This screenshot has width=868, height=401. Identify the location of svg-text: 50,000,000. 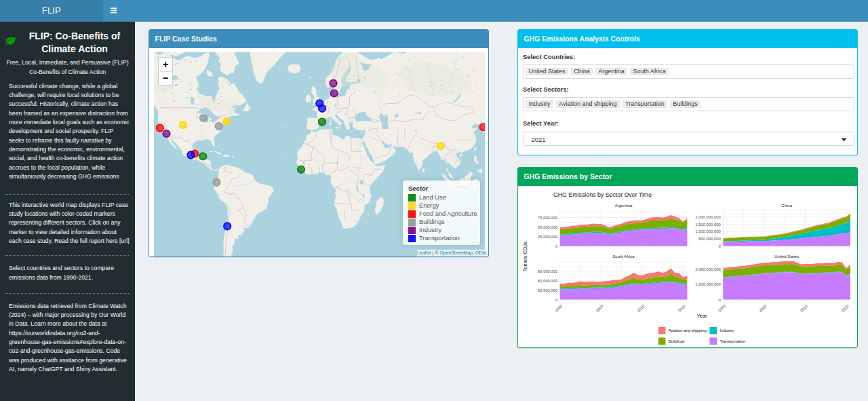
(548, 227).